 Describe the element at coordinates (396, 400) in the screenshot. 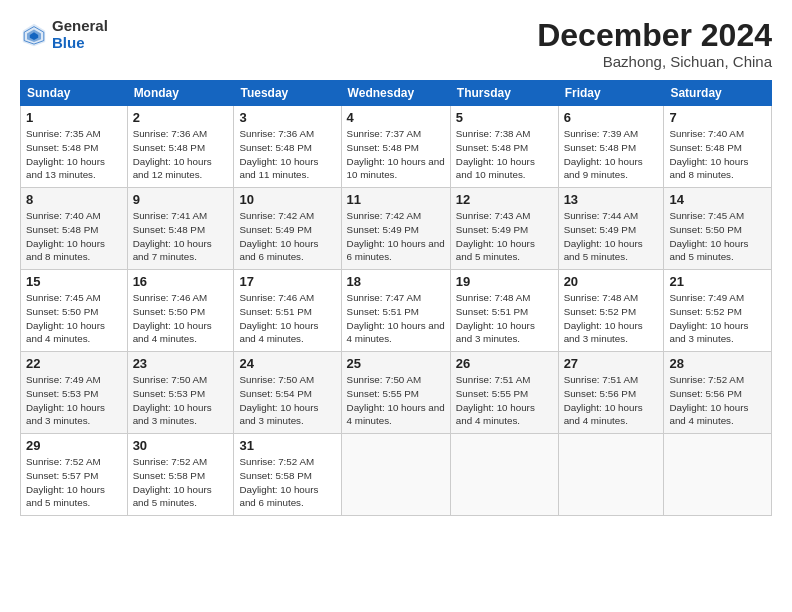

I see `day-info-25: Sunrise: 7:50 AMSunset: 5:55 PMDaylight:…` at that location.